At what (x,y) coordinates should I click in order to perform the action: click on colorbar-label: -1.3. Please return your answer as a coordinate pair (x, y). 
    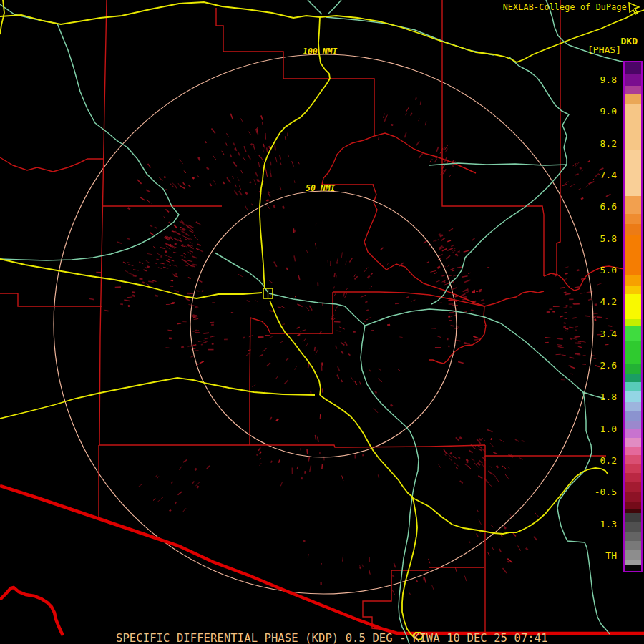
    Looking at the image, I should click on (605, 524).